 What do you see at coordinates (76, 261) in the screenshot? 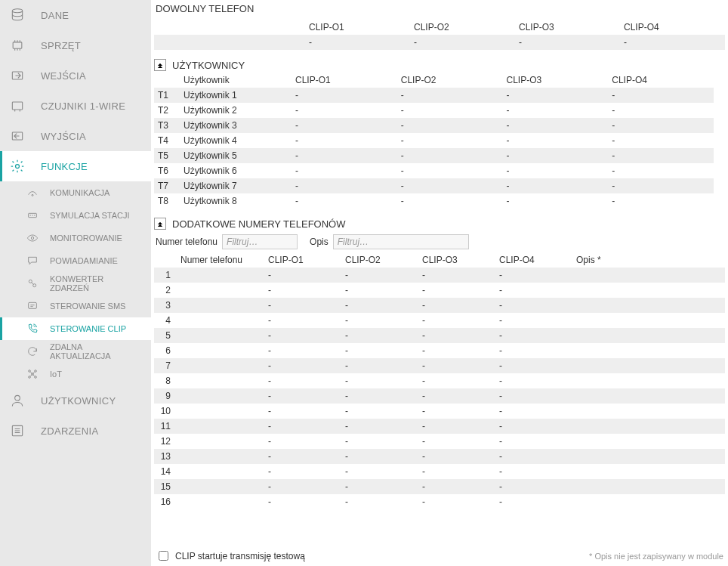
I see `sub-item-powiadamianie: POWIADAMIANIE` at bounding box center [76, 261].